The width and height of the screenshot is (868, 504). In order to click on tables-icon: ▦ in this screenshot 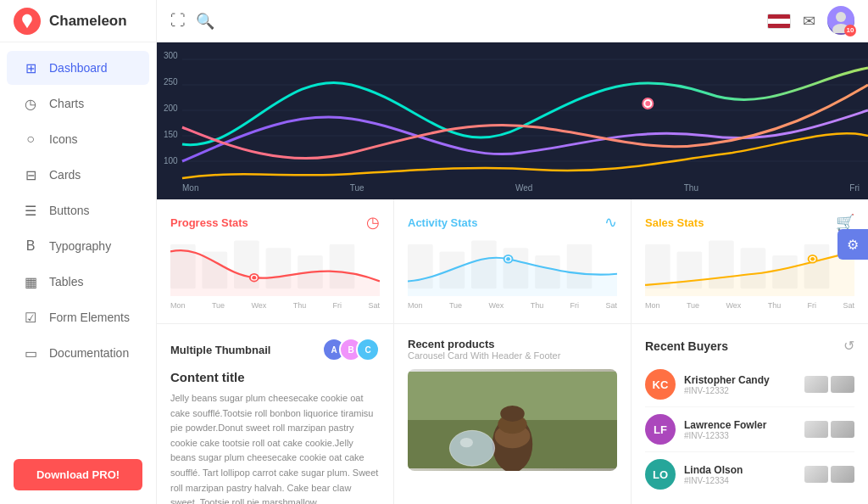, I will do `click(31, 282)`.